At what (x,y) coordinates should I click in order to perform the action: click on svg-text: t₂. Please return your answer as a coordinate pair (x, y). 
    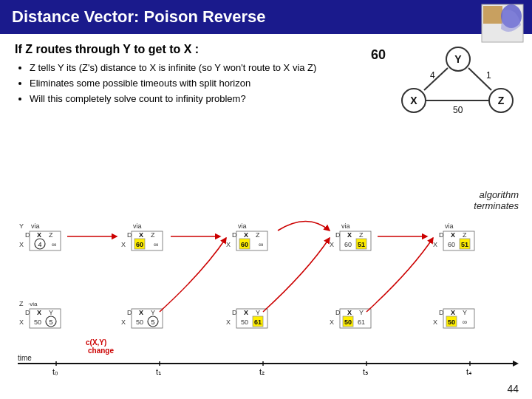
    Looking at the image, I should click on (262, 372).